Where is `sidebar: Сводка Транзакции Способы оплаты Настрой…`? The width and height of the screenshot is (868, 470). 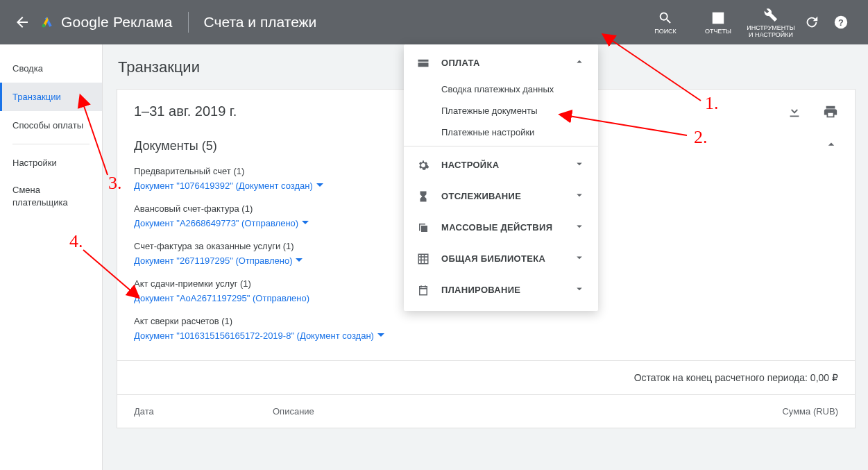 sidebar: Сводка Транзакции Способы оплаты Настрой… is located at coordinates (51, 257).